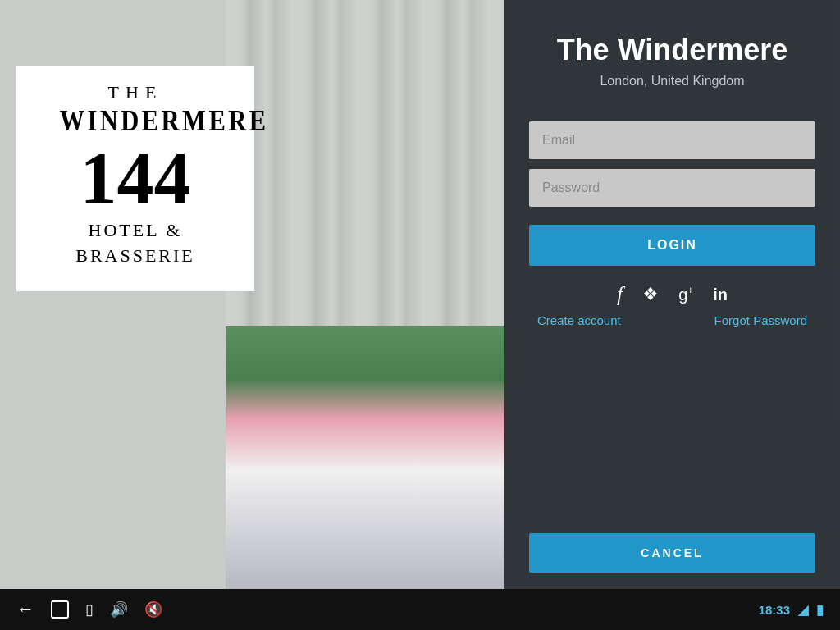 Image resolution: width=840 pixels, height=630 pixels. What do you see at coordinates (135, 93) in the screenshot?
I see `sign-line-1: THE` at bounding box center [135, 93].